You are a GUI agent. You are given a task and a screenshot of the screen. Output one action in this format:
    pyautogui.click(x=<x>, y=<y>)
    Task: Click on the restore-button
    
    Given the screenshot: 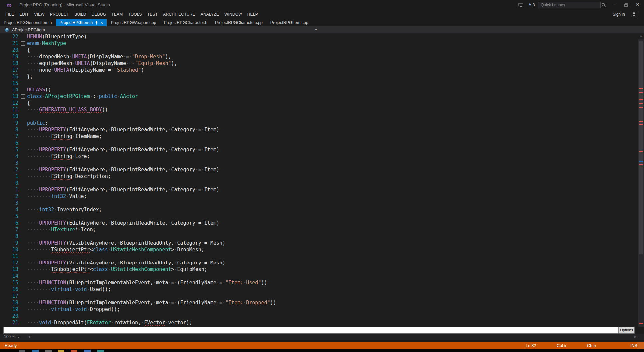 What is the action you would take?
    pyautogui.click(x=626, y=5)
    